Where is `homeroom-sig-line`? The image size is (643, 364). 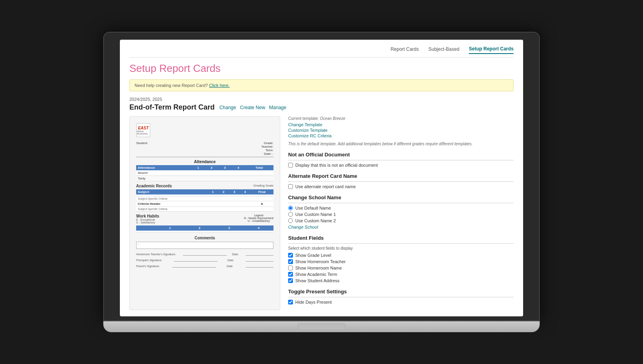 homeroom-sig-line is located at coordinates (205, 254).